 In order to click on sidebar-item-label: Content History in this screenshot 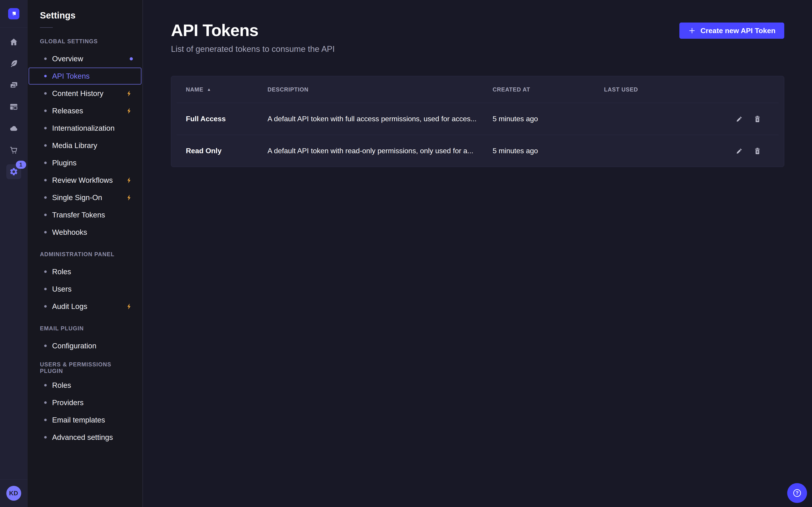, I will do `click(78, 94)`.